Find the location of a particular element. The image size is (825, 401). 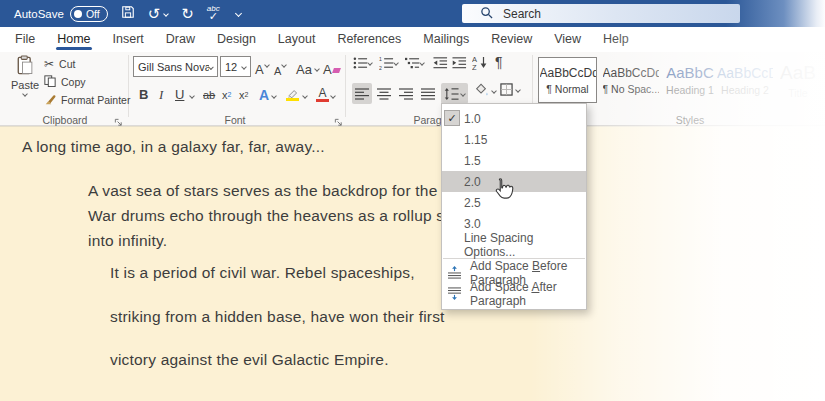

text-effects-dropdown-icon is located at coordinates (274, 96).